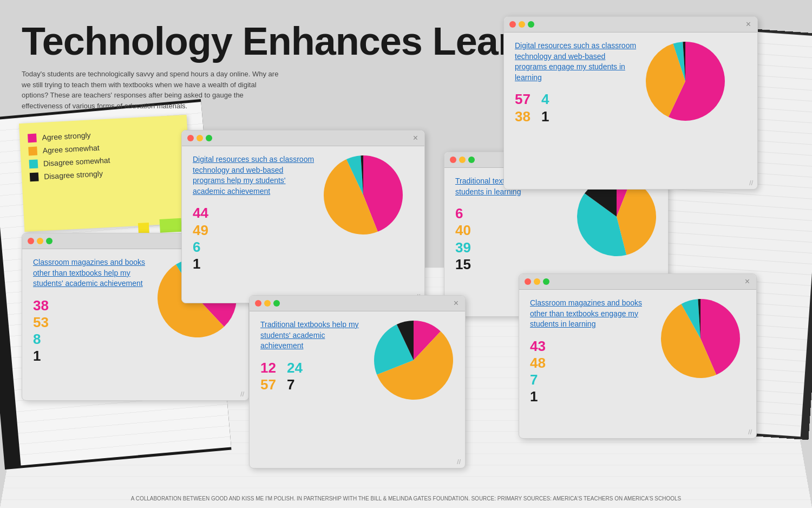 The width and height of the screenshot is (812, 508). I want to click on window-card-w6: × Classroom magazines and books other th…, so click(638, 356).